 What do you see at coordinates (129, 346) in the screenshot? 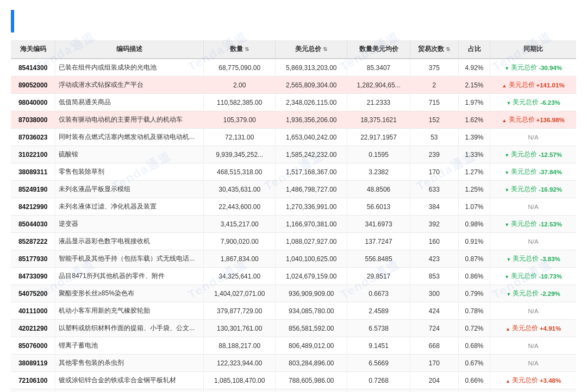
I see `cell-desc: 锂离子蓄电池` at bounding box center [129, 346].